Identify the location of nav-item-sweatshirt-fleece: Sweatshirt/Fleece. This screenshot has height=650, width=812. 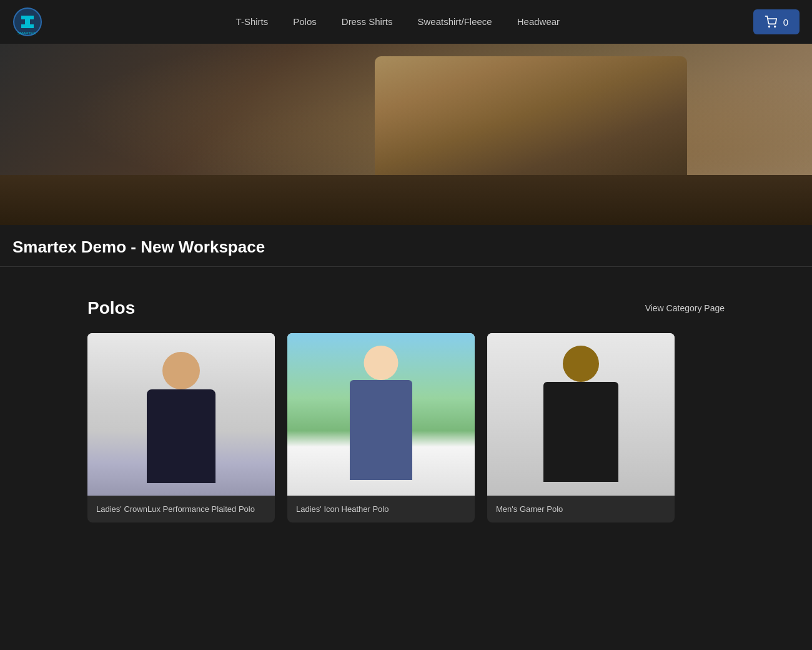
(455, 22).